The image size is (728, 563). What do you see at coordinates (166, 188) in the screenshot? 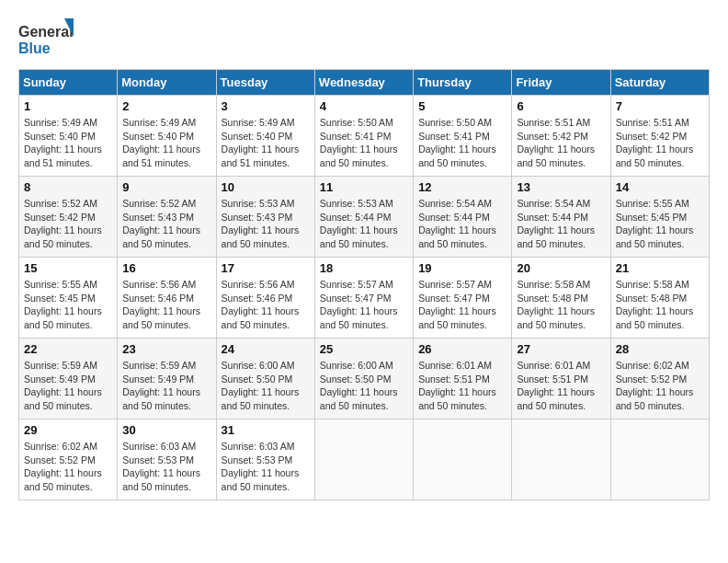
I see `day-number: 9` at bounding box center [166, 188].